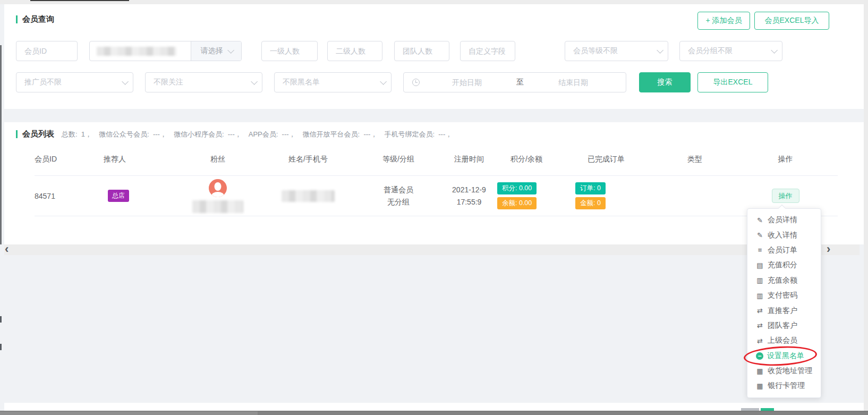 Image resolution: width=868 pixels, height=415 pixels. Describe the element at coordinates (786, 196) in the screenshot. I see `row-action-button: 操作` at that location.